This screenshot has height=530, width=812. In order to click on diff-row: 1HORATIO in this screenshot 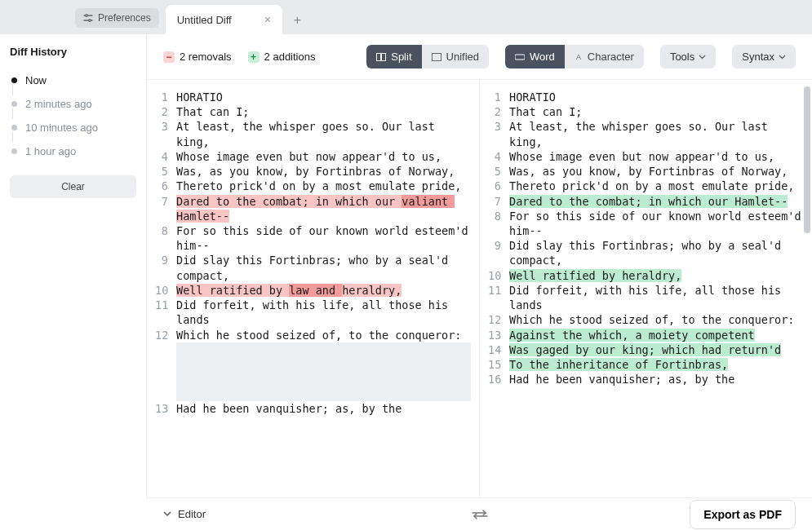, I will do `click(646, 97)`.